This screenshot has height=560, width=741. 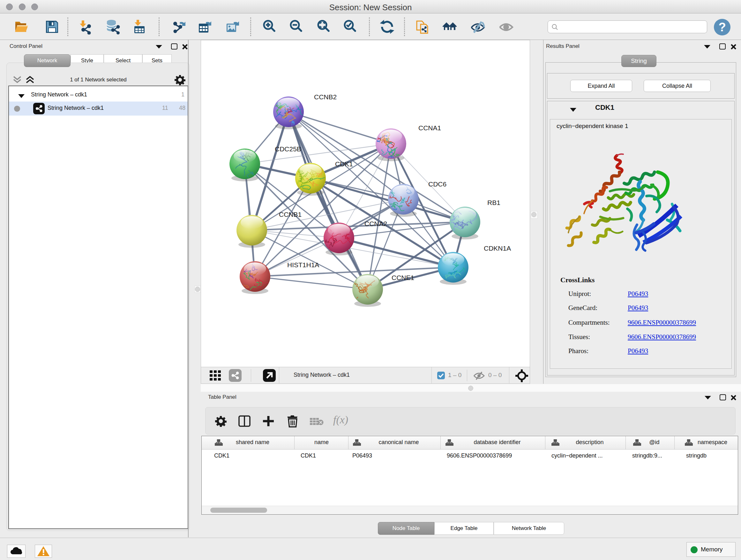 I want to click on svg-text: CDK1, so click(x=344, y=164).